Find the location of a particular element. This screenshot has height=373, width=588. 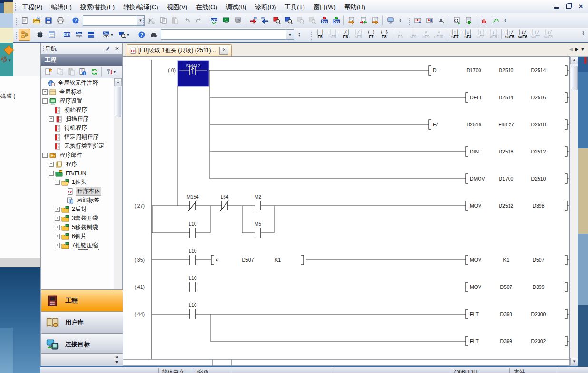

monitor-stop-icon is located at coordinates (288, 21).